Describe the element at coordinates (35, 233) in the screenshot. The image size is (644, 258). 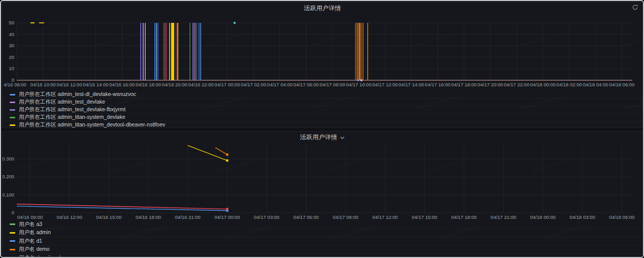
I see `legend-label: 用户名 admin` at that location.